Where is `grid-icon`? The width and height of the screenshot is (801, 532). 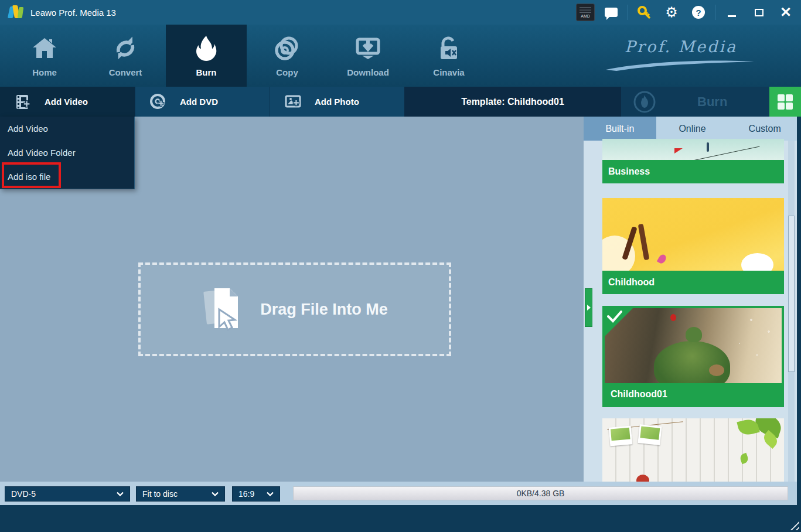 grid-icon is located at coordinates (785, 102).